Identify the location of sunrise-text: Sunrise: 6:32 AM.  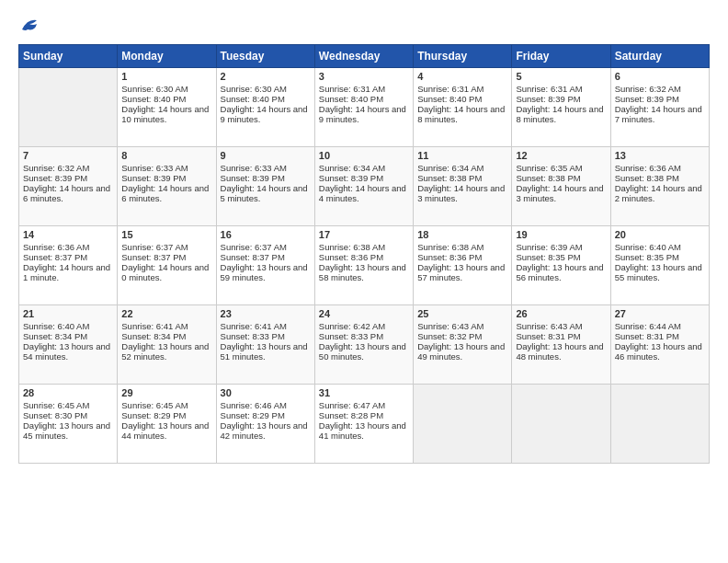
(68, 167).